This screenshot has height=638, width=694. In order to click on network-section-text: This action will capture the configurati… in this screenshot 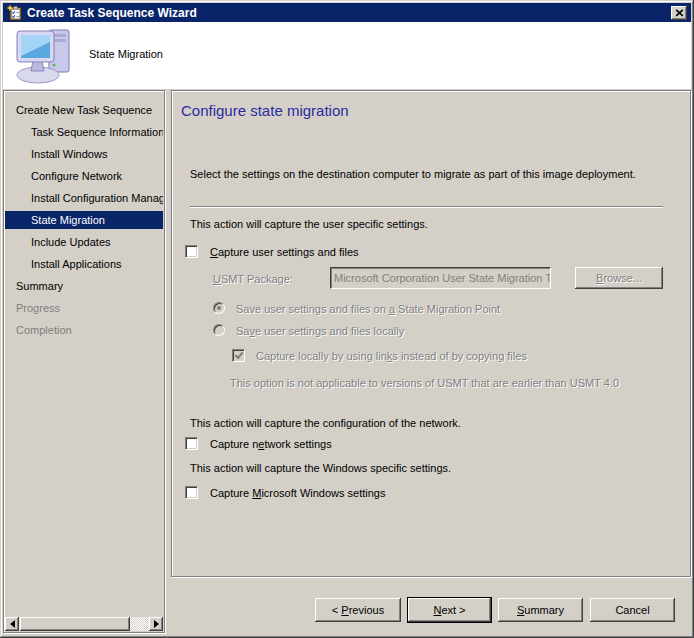, I will do `click(326, 423)`.